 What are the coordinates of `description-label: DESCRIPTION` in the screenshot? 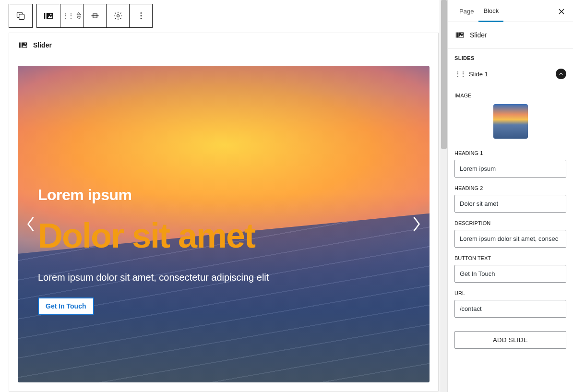 It's located at (511, 223).